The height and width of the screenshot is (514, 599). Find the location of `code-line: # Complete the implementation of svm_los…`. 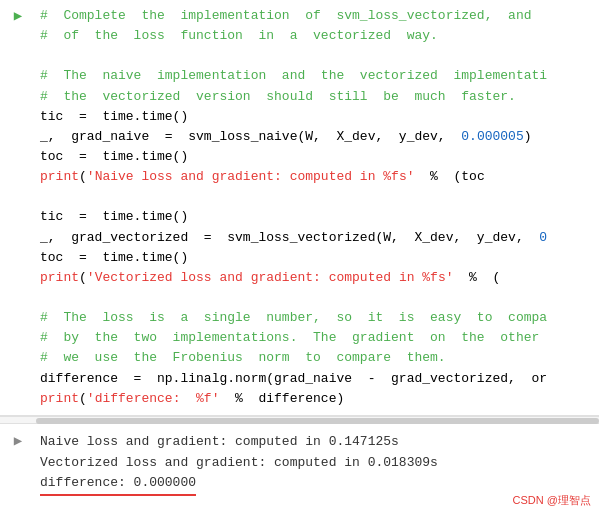

code-line: # Complete the implementation of svm_los… is located at coordinates (316, 16).